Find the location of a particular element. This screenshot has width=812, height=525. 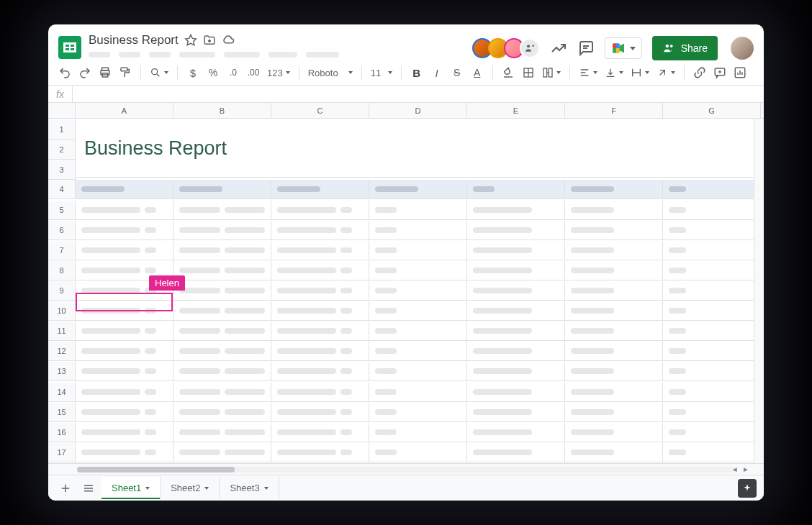

row-header: 2 is located at coordinates (62, 150).